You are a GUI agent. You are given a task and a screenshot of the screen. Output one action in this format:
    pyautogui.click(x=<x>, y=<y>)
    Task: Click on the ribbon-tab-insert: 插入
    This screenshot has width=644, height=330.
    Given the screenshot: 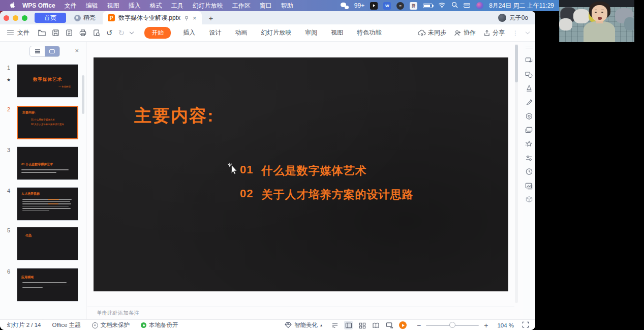 What is the action you would take?
    pyautogui.click(x=189, y=33)
    